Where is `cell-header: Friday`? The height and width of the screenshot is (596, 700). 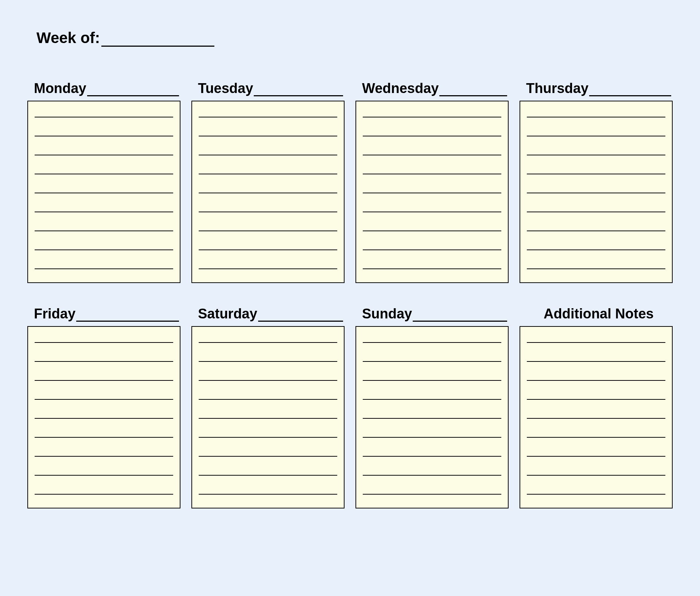
cell-header: Friday is located at coordinates (104, 313).